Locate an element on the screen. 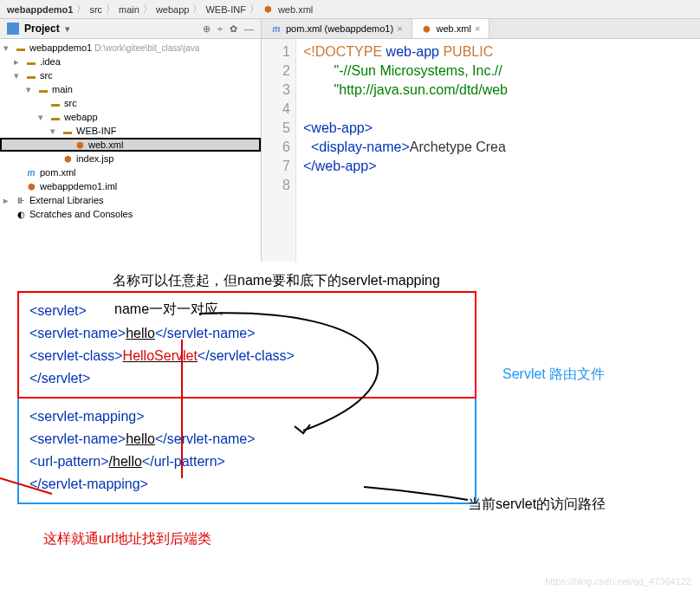  tab-web: ⬢web.xml× is located at coordinates (451, 29).